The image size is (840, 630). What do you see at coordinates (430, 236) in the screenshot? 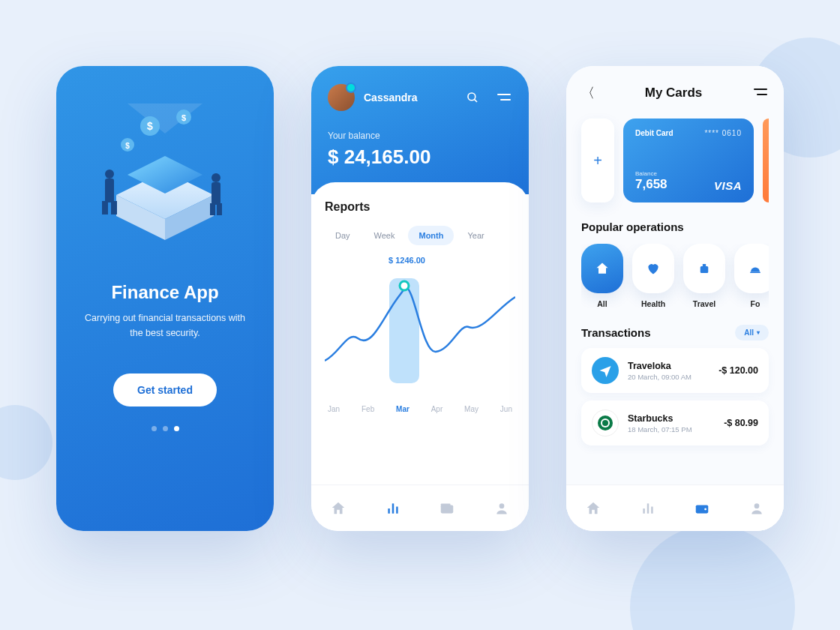
I see `tab-month: Month` at bounding box center [430, 236].